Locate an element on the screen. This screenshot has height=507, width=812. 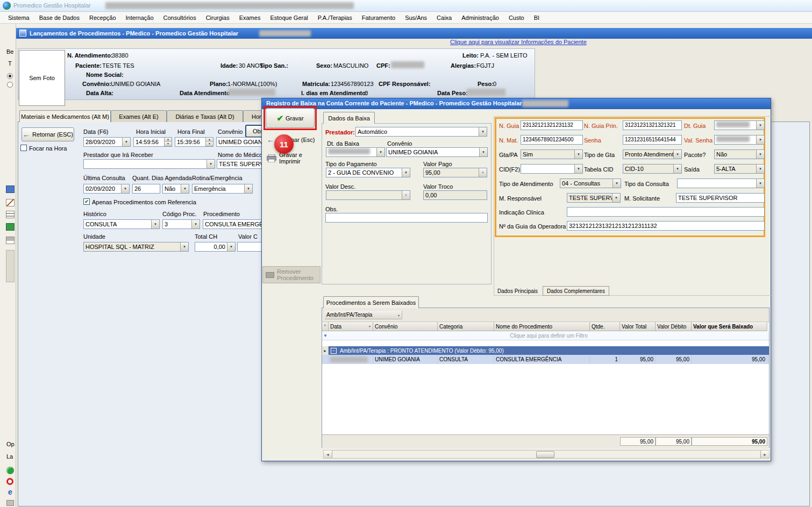
tab-dados-da-baixa: Dados da Baixa is located at coordinates (349, 118).